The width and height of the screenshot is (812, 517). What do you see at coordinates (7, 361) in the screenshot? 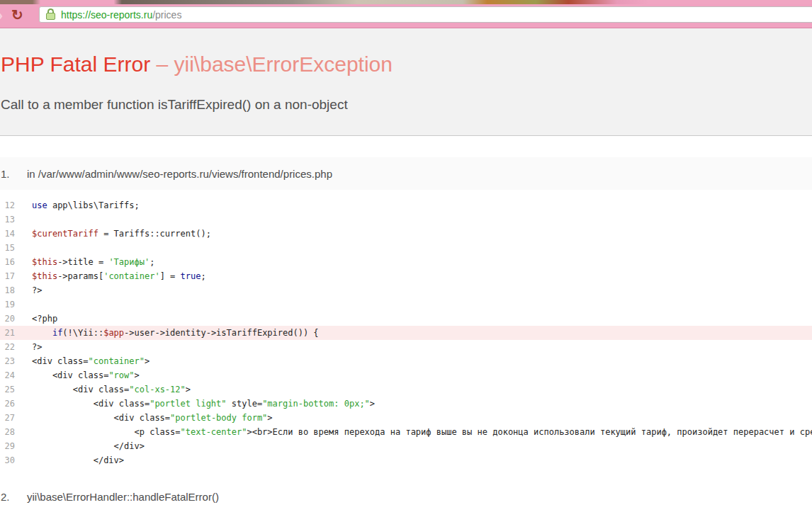
I see `line-number: 23` at bounding box center [7, 361].